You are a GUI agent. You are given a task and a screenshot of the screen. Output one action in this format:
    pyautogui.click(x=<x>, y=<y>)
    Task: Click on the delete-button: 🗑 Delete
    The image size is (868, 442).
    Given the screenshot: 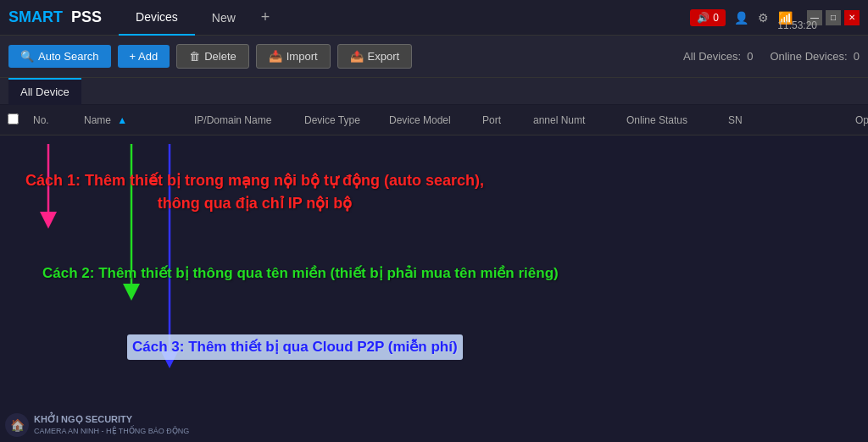 What is the action you would take?
    pyautogui.click(x=213, y=56)
    